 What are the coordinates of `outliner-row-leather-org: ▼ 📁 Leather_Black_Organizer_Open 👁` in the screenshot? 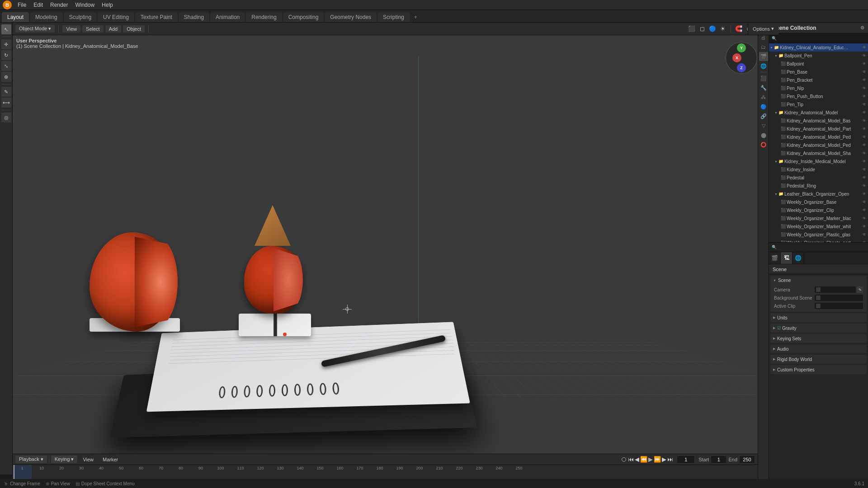 It's located at (818, 194).